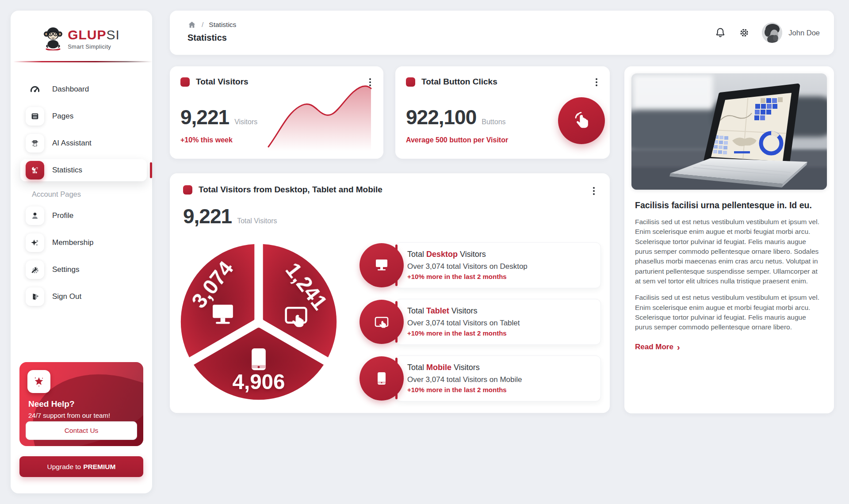  What do you see at coordinates (51, 404) in the screenshot?
I see `help-title: Need Help?` at bounding box center [51, 404].